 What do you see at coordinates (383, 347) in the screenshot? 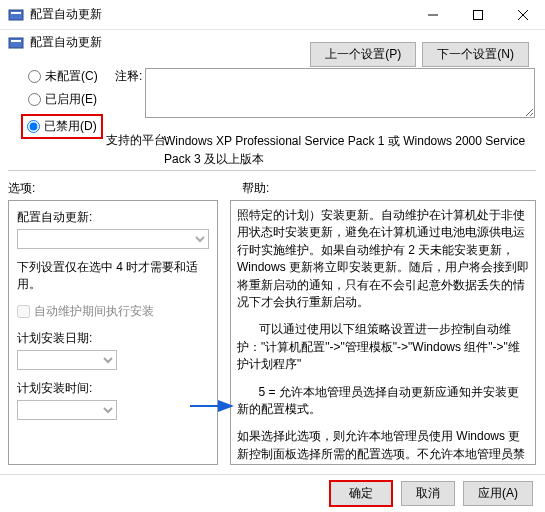
I see `help-text-2: 可以通过使用以下组策略设置进一步控制自动维护："计算机配置"->"管理模板"->…` at bounding box center [383, 347].